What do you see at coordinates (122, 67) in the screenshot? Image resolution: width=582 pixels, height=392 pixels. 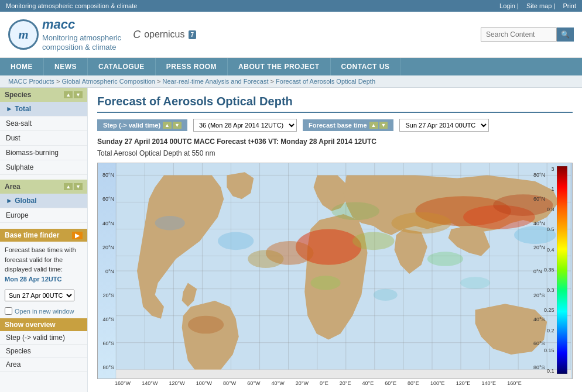 I see `nav-item-catalogue: CATALOGUE` at bounding box center [122, 67].